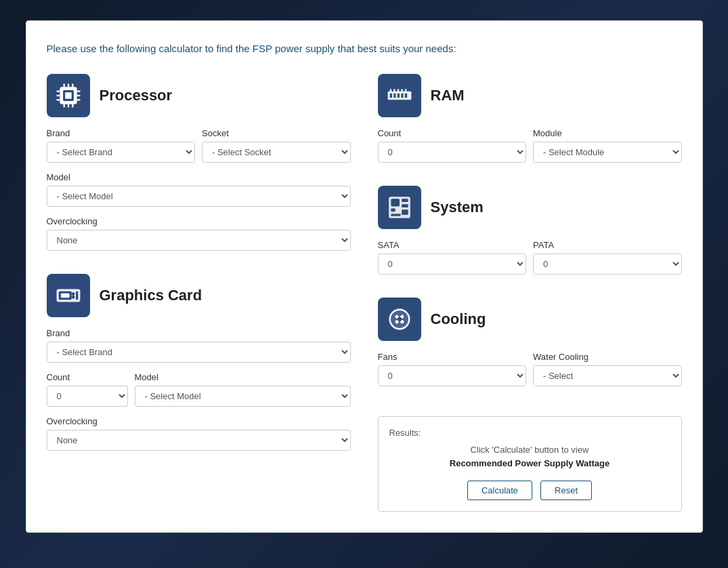 This screenshot has height=568, width=728. What do you see at coordinates (530, 207) in the screenshot?
I see `system-header: System` at bounding box center [530, 207].